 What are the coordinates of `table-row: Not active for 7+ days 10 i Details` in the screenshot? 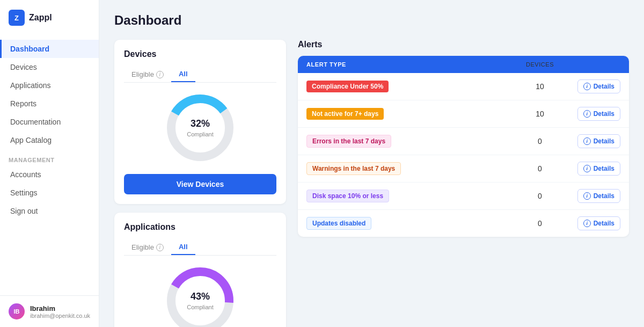 It's located at (464, 114).